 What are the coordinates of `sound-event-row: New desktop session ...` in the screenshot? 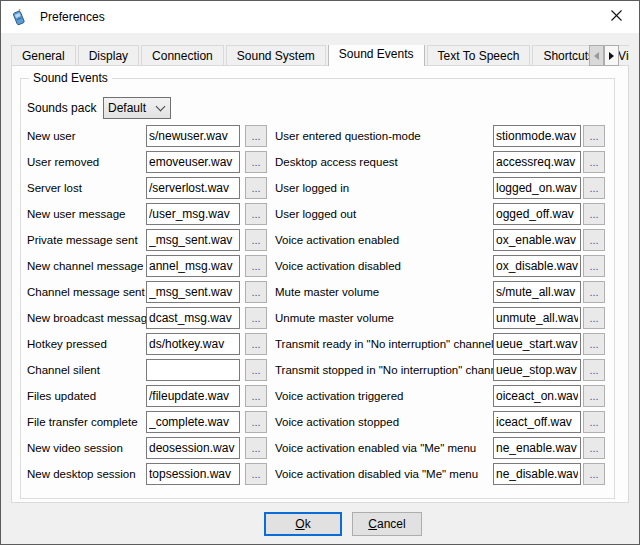 It's located at (150, 474).